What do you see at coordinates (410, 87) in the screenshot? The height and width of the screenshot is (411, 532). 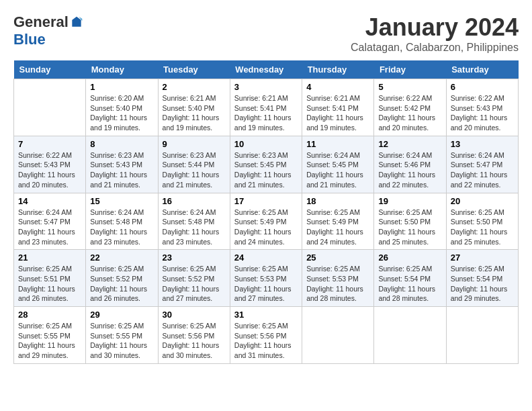 I see `day-number: 5` at bounding box center [410, 87].